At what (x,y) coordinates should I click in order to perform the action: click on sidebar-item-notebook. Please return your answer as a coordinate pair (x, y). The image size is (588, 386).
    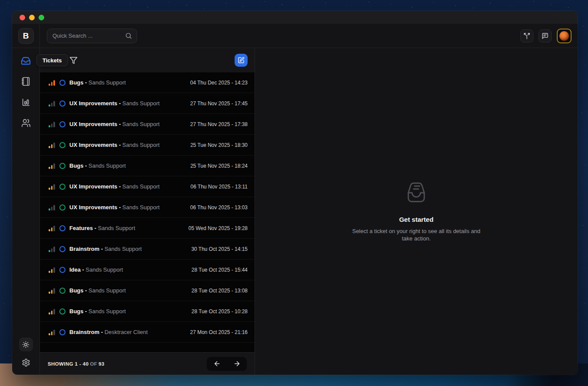
    Looking at the image, I should click on (26, 81).